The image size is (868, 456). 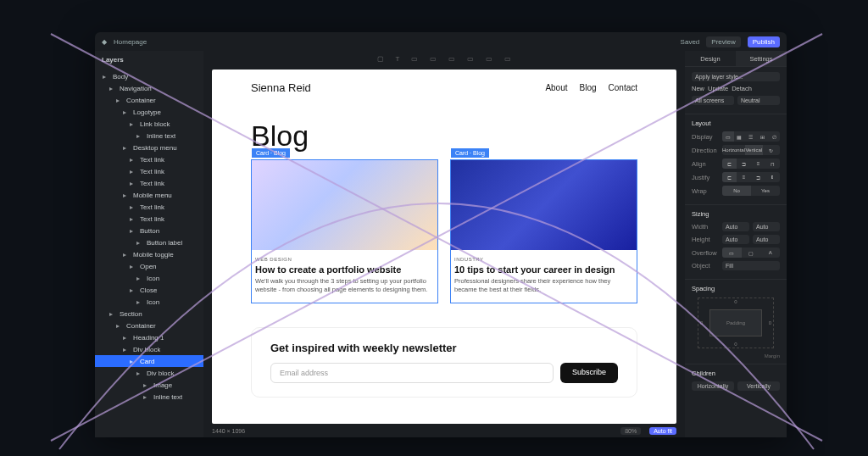 I want to click on new-style-button: New, so click(x=698, y=88).